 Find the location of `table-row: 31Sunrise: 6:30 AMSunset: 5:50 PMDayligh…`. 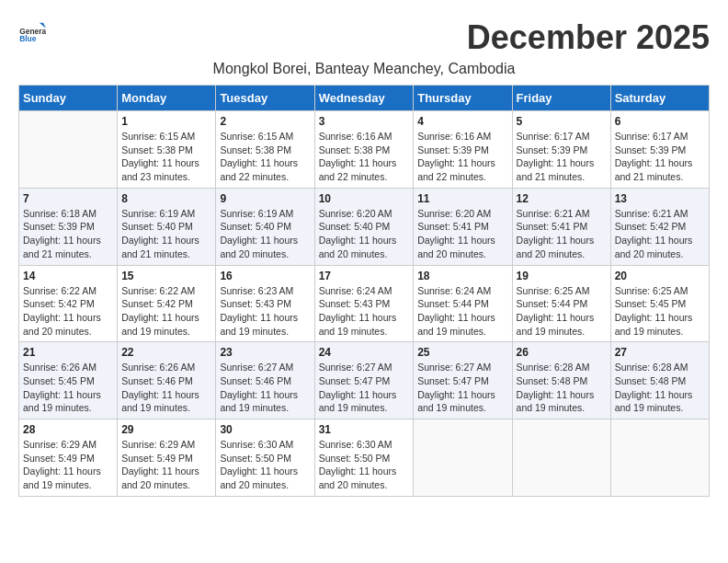

table-row: 31Sunrise: 6:30 AMSunset: 5:50 PMDayligh… is located at coordinates (364, 458).